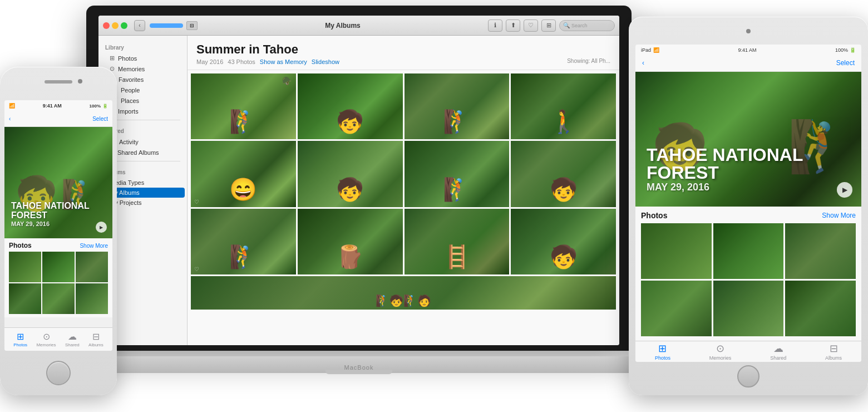  Describe the element at coordinates (403, 293) in the screenshot. I see `photo-cell-bottom-row: 🧗🧒🧗🧑` at that location.